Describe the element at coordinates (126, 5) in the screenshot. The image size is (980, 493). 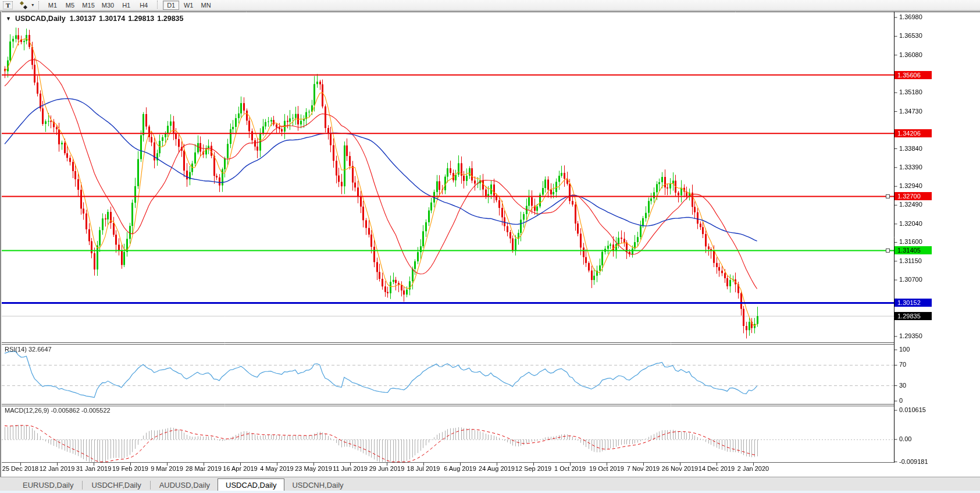
I see `timeframe-button-h1: H1` at that location.